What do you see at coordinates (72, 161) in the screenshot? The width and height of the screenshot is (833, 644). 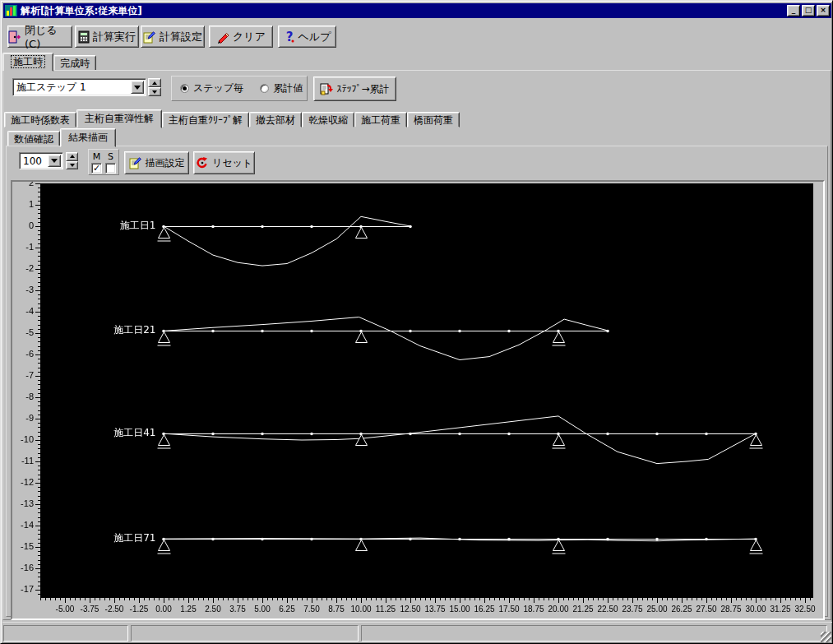 I see `scale-spinner` at bounding box center [72, 161].